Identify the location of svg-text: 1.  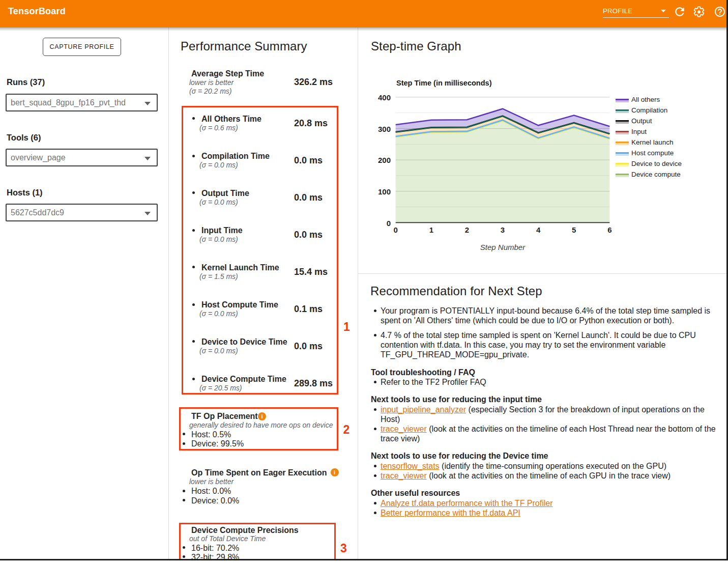
(431, 230).